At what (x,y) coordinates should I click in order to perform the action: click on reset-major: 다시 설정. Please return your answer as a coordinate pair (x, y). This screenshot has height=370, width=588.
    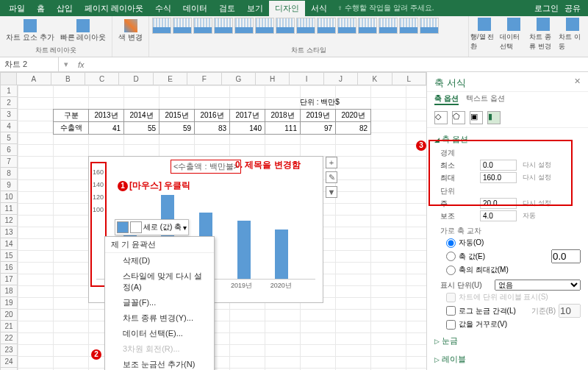
    Looking at the image, I should click on (537, 203).